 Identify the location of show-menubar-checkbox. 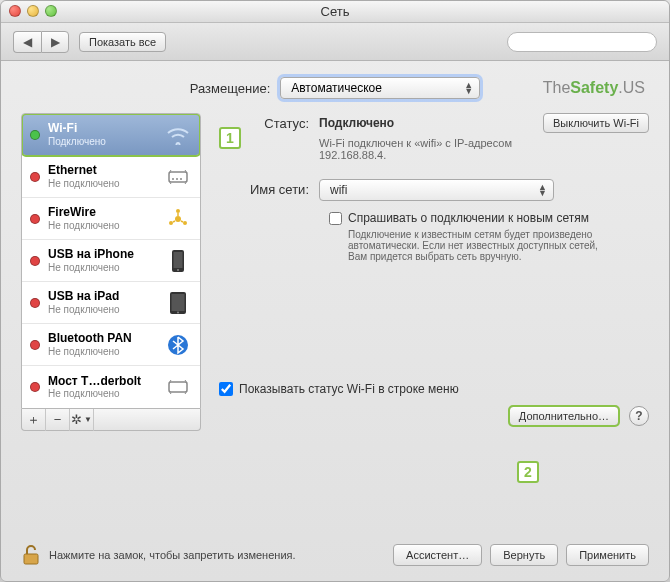
(226, 389).